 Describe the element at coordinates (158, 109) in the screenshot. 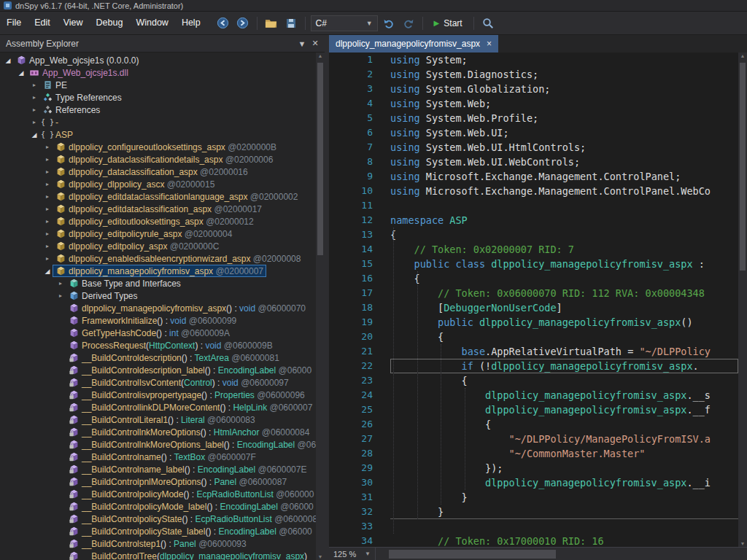

I see `tree-item: ▸References` at that location.